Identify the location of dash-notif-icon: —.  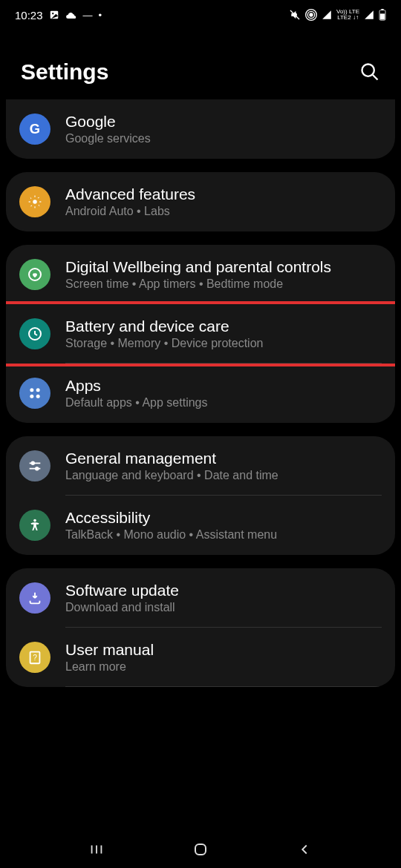
(88, 15).